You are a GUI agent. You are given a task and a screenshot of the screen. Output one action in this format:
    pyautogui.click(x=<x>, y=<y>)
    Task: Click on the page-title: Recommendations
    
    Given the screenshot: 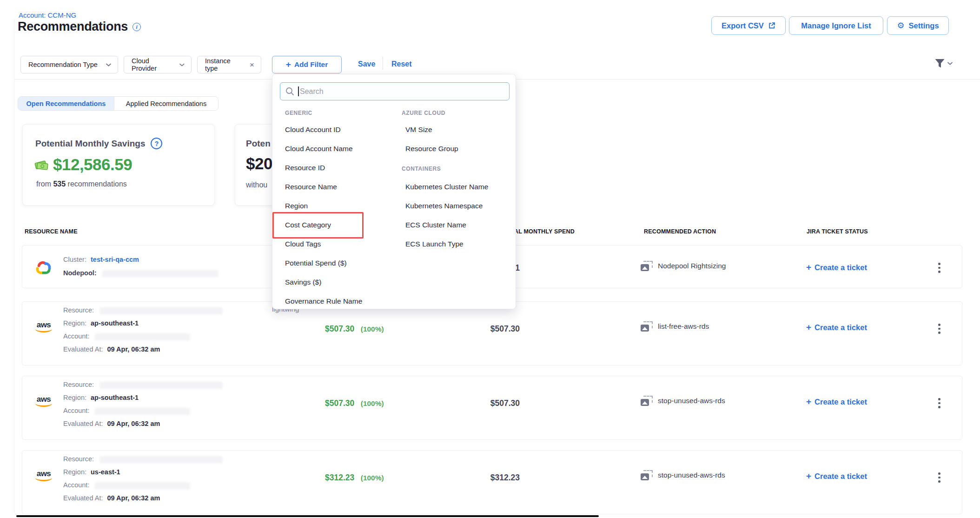 What is the action you would take?
    pyautogui.click(x=73, y=27)
    